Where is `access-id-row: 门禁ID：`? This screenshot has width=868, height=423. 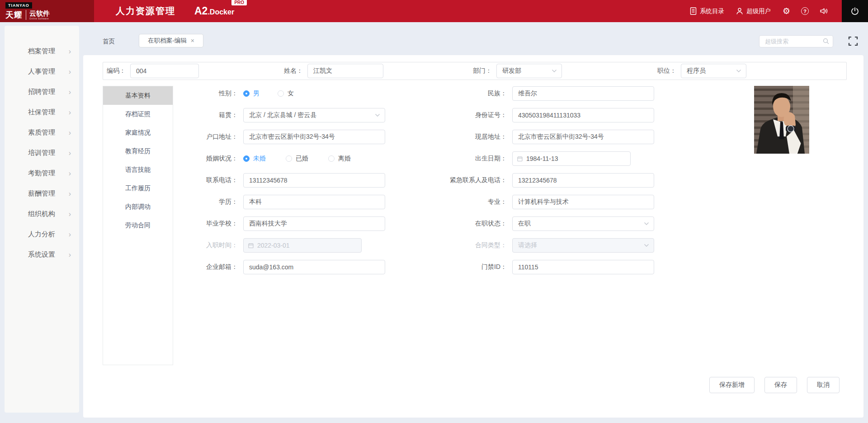 access-id-row: 门禁ID： is located at coordinates (542, 267).